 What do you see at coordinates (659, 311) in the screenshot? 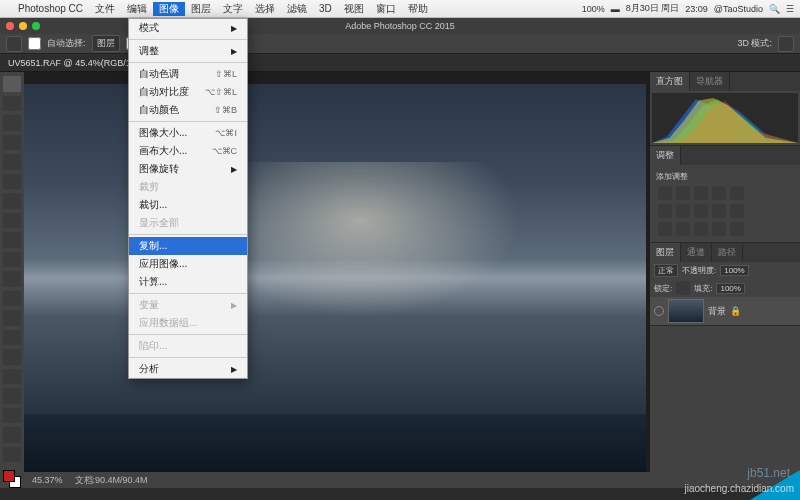
I see `visibility-icon` at bounding box center [659, 311].